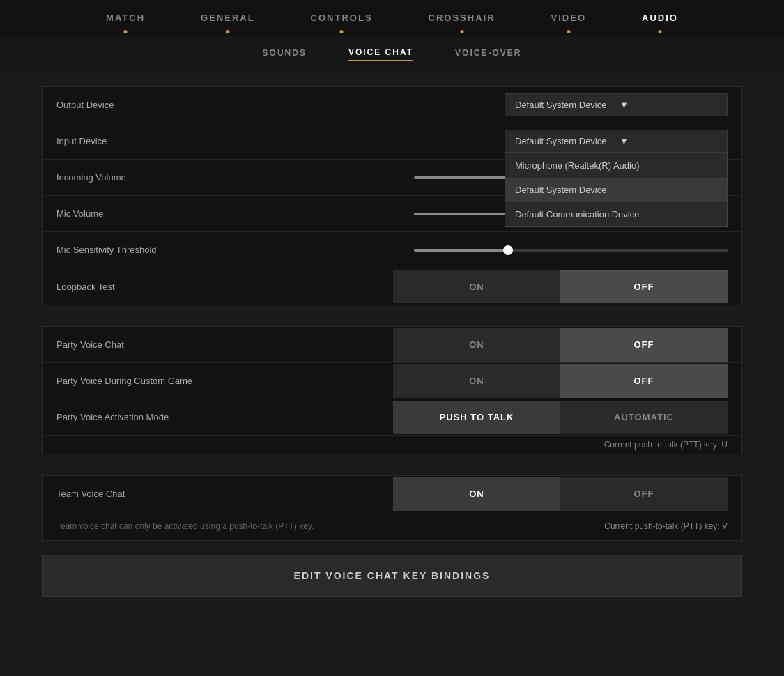 The width and height of the screenshot is (784, 676). What do you see at coordinates (616, 215) in the screenshot?
I see `input-option-2: Default Communication Device` at bounding box center [616, 215].